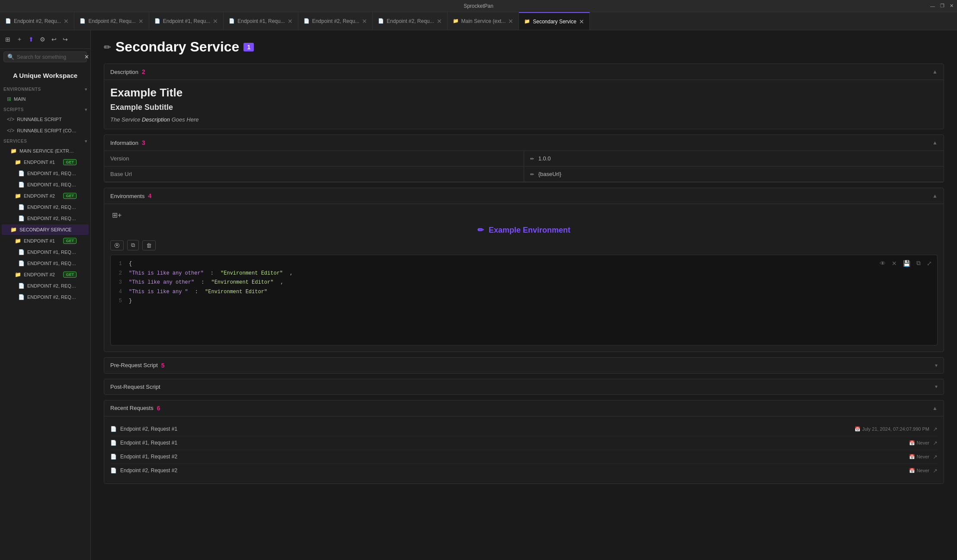 This screenshot has width=957, height=560. Describe the element at coordinates (410, 21) in the screenshot. I see `tab-endpoint2-req4: 📄 Endpoint #2, Requ... ✕` at that location.